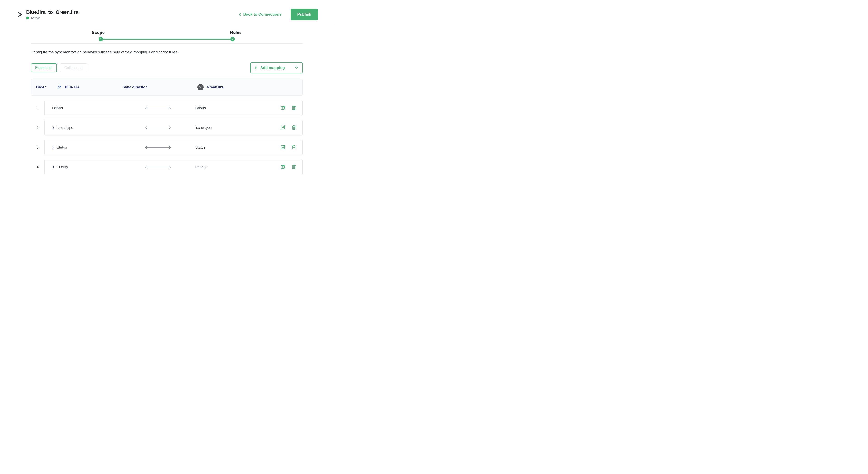 The height and width of the screenshot is (474, 868). What do you see at coordinates (230, 147) in the screenshot?
I see `row-target: Status` at bounding box center [230, 147].